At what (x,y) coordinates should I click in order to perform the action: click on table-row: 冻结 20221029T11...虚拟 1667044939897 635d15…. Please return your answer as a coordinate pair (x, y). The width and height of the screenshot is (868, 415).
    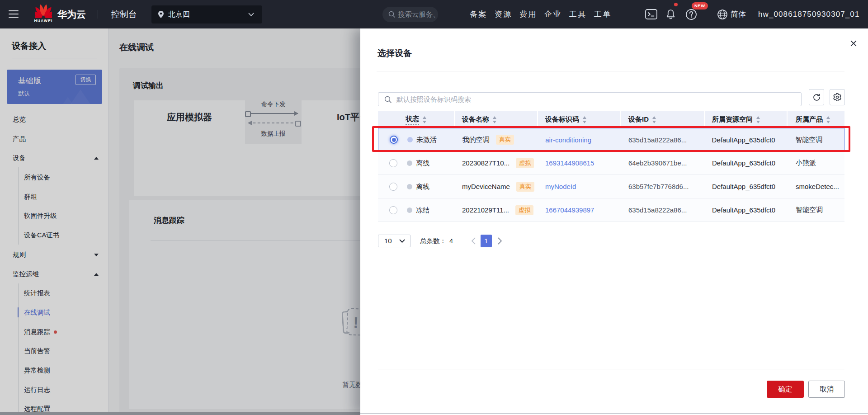
    Looking at the image, I should click on (611, 210).